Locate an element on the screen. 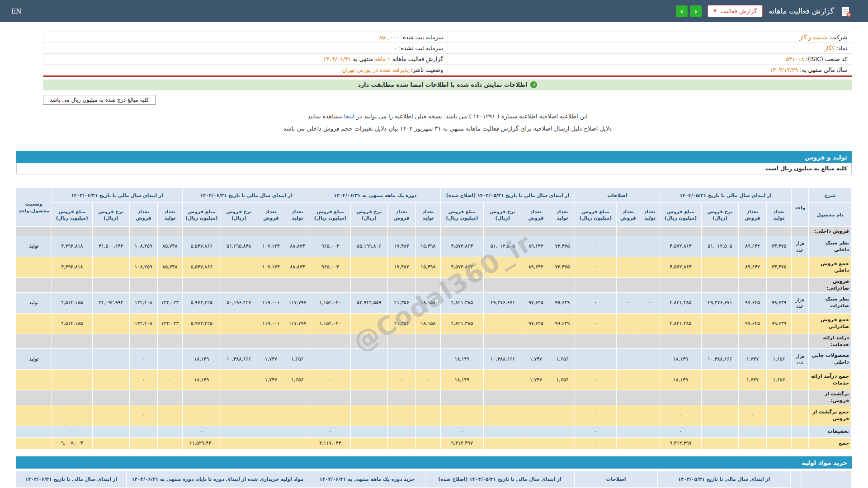  amendment-line1: این اطلاعیه اصلاحیه اطلاعیه شماره ( ۱۴۰۱… is located at coordinates (448, 117).